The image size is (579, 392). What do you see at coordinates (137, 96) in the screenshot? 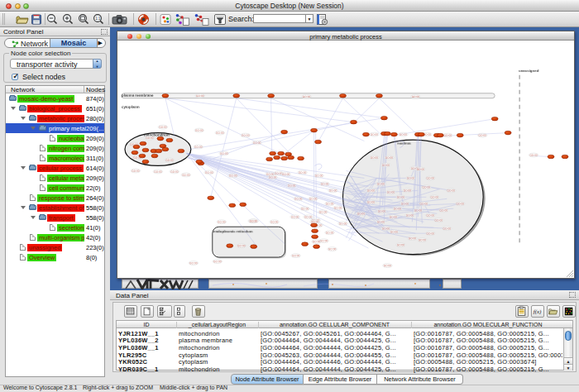
I see `svg-text: plasma membrane` at bounding box center [137, 96].